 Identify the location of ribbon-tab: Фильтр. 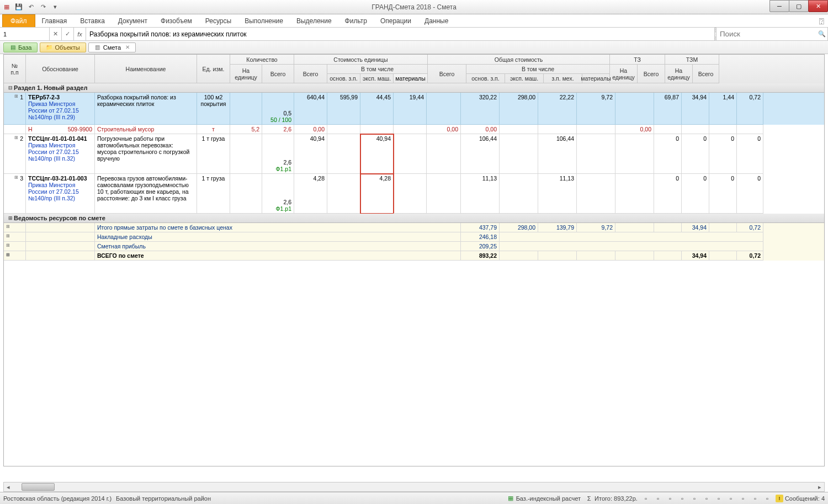
(356, 21).